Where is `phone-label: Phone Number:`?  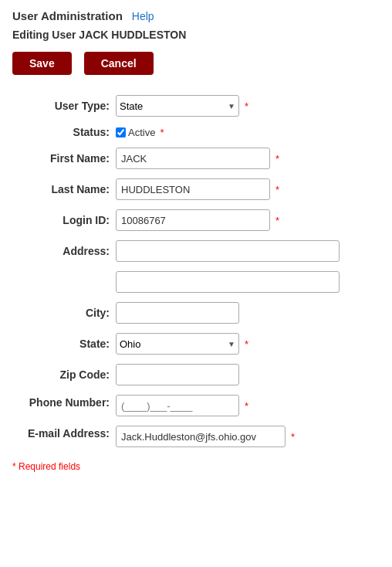
phone-label: Phone Number: is located at coordinates (63, 406).